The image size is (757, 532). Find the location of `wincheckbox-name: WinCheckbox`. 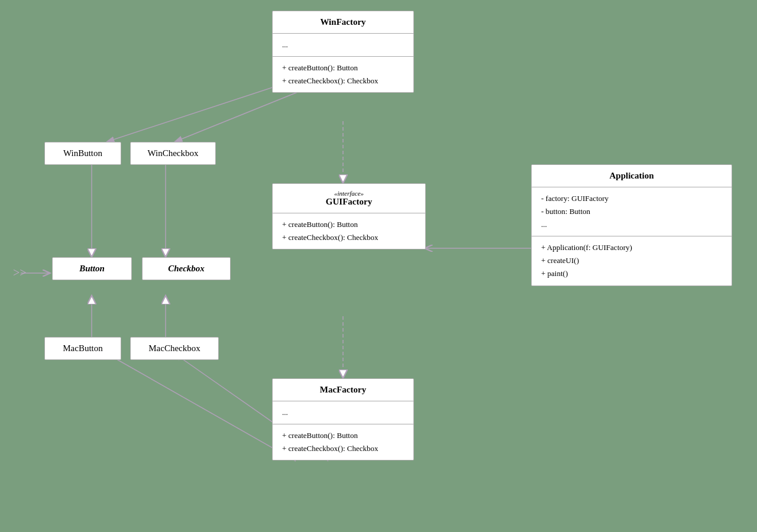

wincheckbox-name: WinCheckbox is located at coordinates (173, 153).